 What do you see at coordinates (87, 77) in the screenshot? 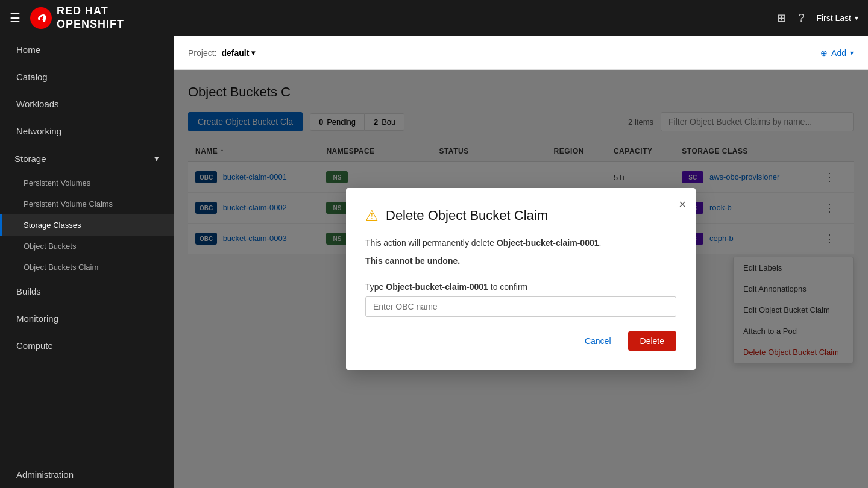
I see `sidebar-item-catalog: Catalog` at bounding box center [87, 77].